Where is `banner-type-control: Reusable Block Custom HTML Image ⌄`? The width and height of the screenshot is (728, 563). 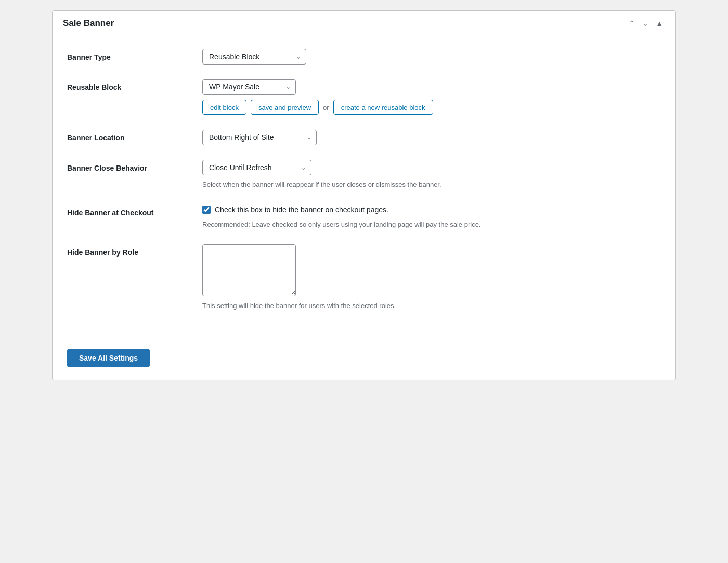
banner-type-control: Reusable Block Custom HTML Image ⌄ is located at coordinates (432, 57).